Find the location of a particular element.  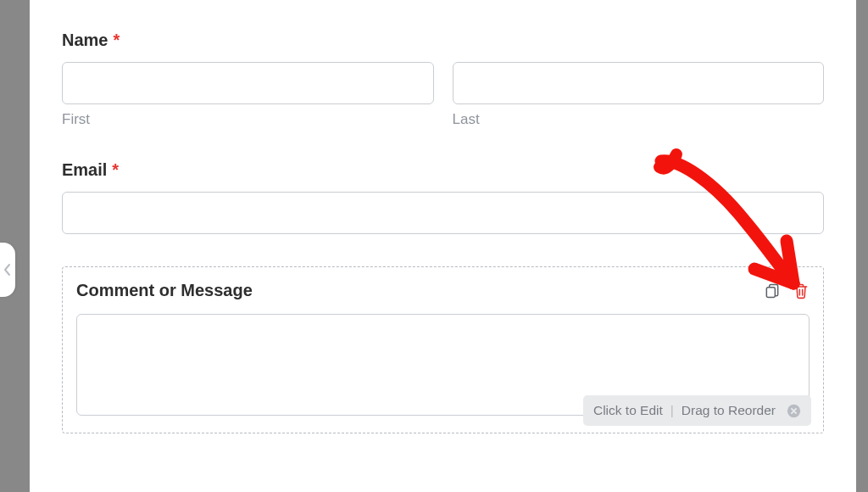

close-icon is located at coordinates (793, 411).